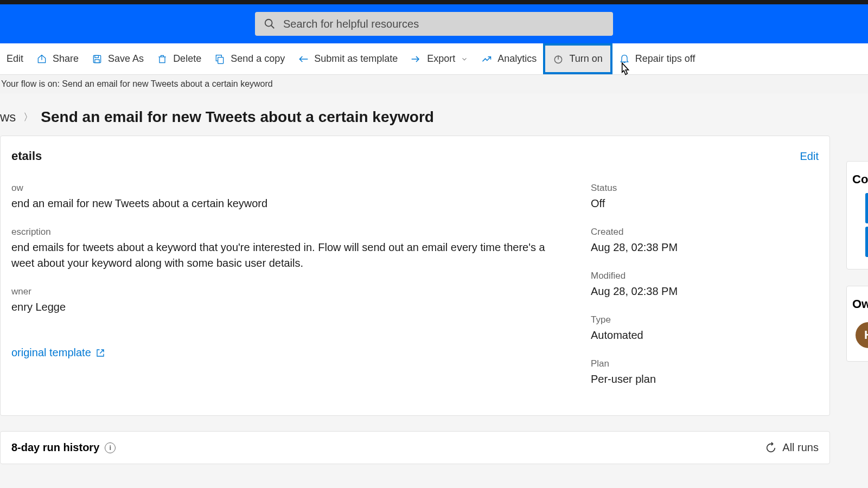 The image size is (868, 488). What do you see at coordinates (439, 59) in the screenshot?
I see `export-button: Export` at bounding box center [439, 59].